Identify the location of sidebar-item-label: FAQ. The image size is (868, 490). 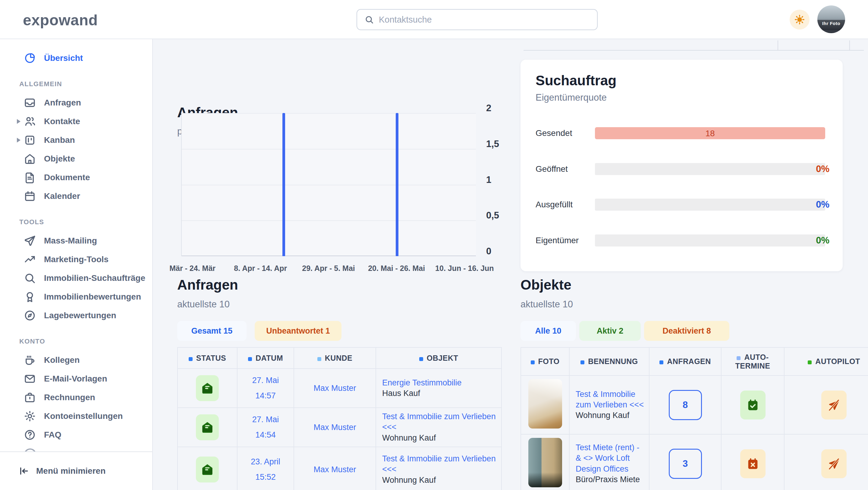
(53, 435).